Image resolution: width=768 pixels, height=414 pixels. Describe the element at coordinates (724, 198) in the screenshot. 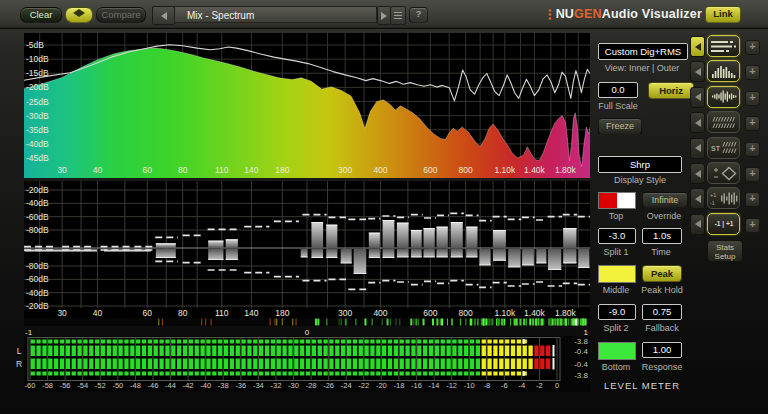

I see `correlation-spectrum-icon: +1-1` at that location.